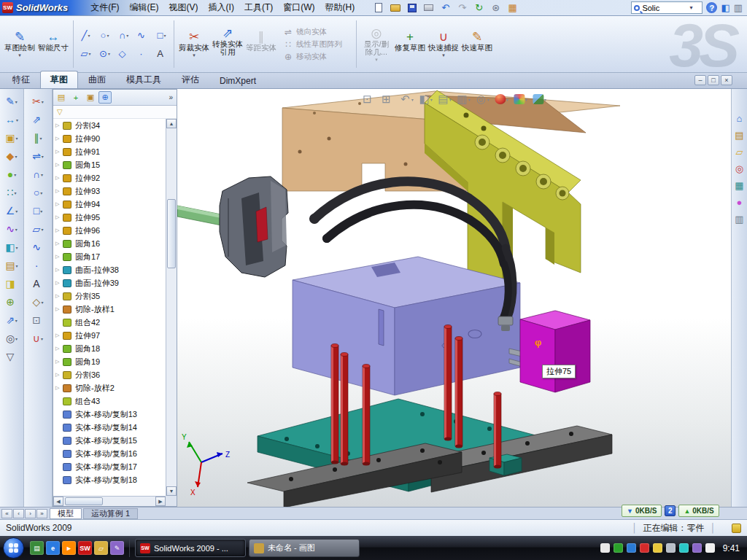 Image resolution: width=747 pixels, height=560 pixels. Describe the element at coordinates (115, 112) in the screenshot. I see `tree-filter-bar: ▽` at that location.